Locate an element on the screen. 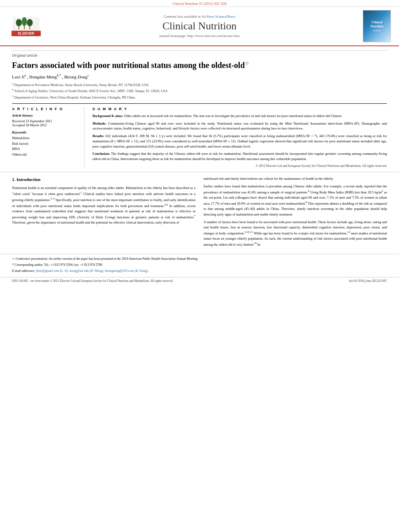 This screenshot has width=399, height=532. summary-methods: Methods: Community-living Chinese aged 9… is located at coordinates (240, 126).